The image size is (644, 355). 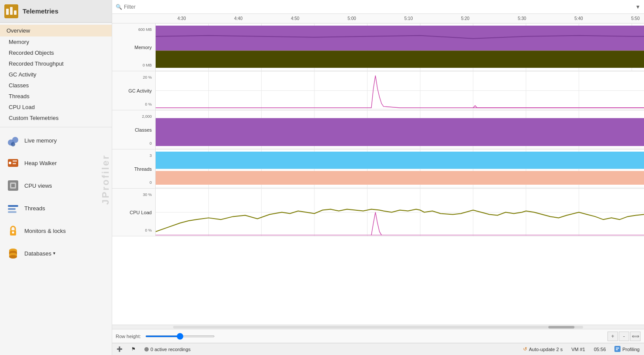 What do you see at coordinates (54, 253) in the screenshot?
I see `databases-expand-icon: ▼` at bounding box center [54, 253].